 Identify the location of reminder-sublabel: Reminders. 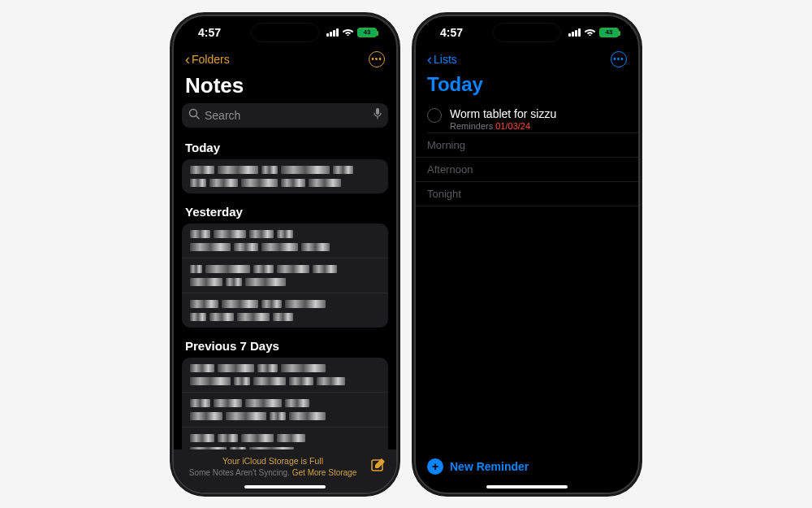
(471, 126).